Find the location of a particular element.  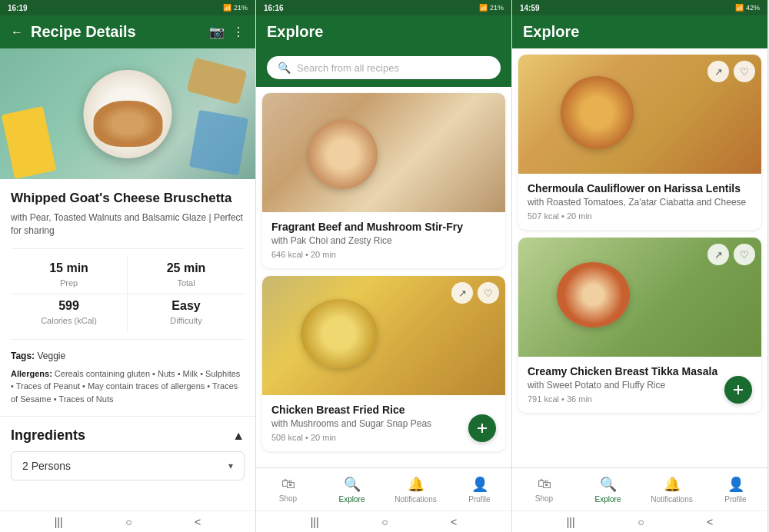

recipe-header: ← Recipe Details 📷 ⋮ is located at coordinates (128, 32).